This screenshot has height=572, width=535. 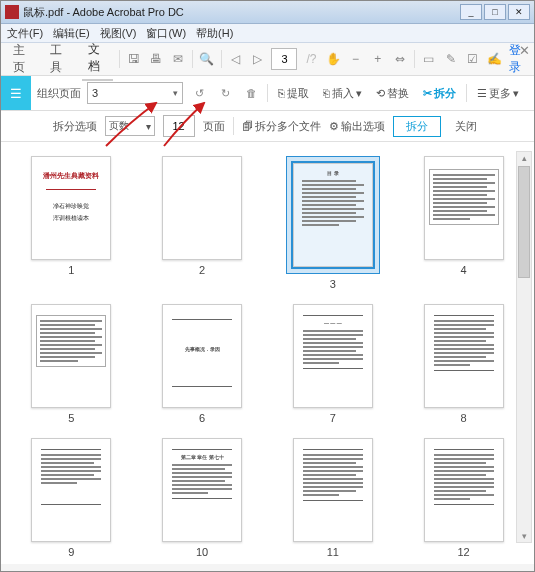 What do you see at coordinates (166, 34) in the screenshot?
I see `menu-window: 窗口(W)` at bounding box center [166, 34].